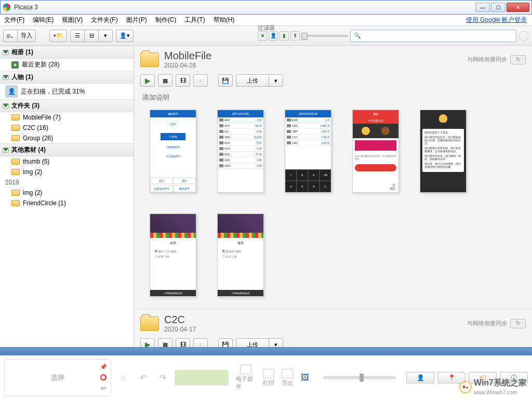  I want to click on sidebar-item-label: MobileFile (7), so click(42, 117).